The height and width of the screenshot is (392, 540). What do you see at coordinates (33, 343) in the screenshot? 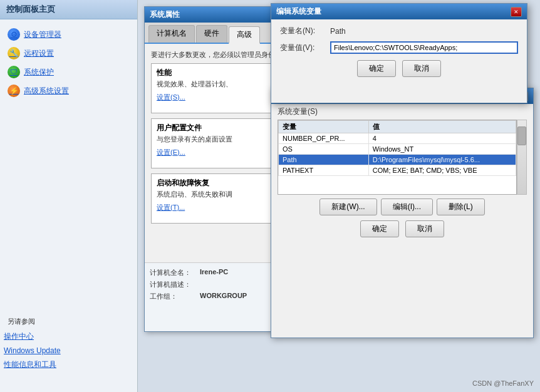
I see `cp-bottom-links: 另请参阅 操作中心 Windows Update 性能信息和工具` at bounding box center [33, 343].